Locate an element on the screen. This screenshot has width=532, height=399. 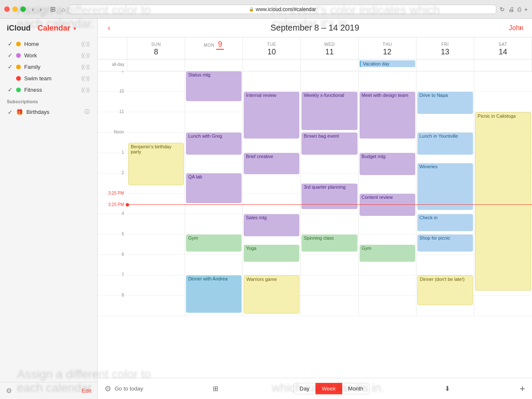
day-view-button: Day is located at coordinates (304, 388).